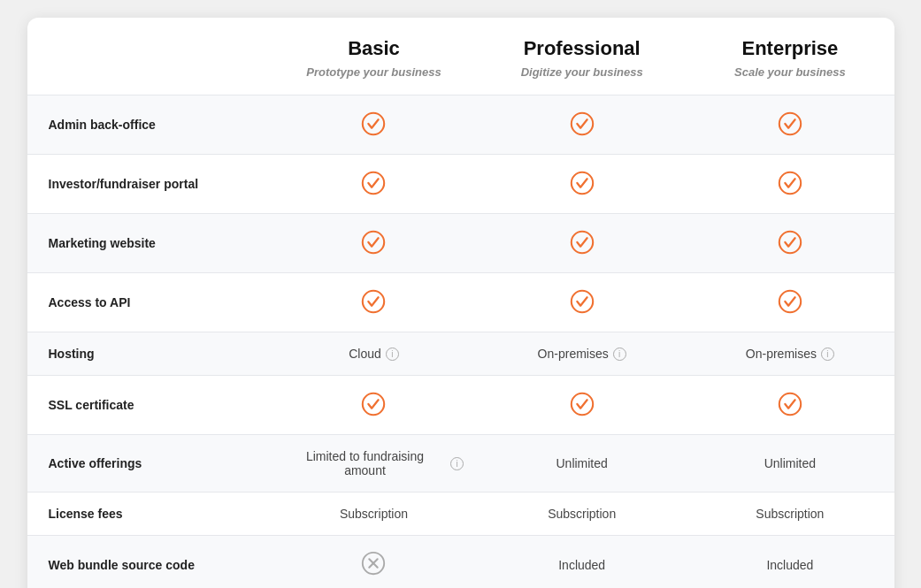  What do you see at coordinates (149, 244) in the screenshot?
I see `feature-name: Marketing website` at bounding box center [149, 244].